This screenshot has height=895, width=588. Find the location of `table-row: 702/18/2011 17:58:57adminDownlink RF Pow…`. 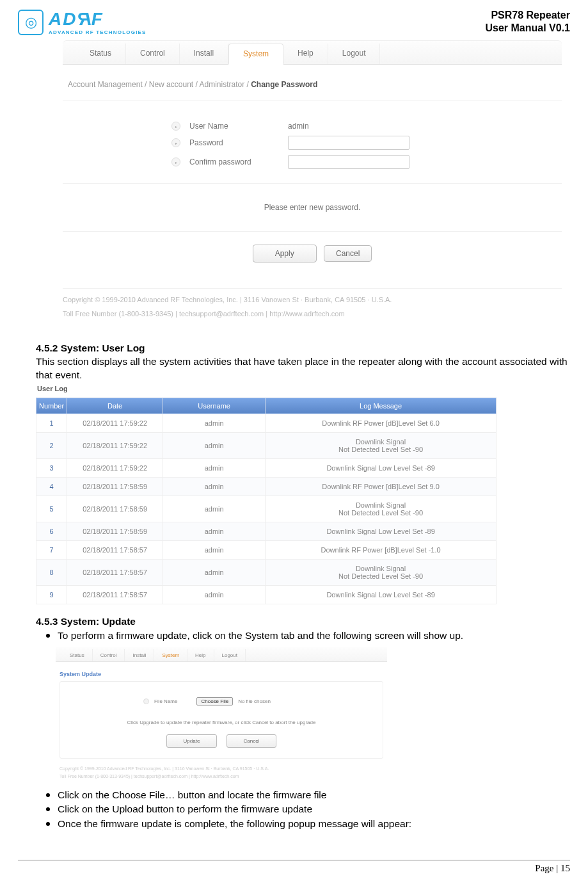

table-row: 702/18/2011 17:58:57adminDownlink RF Pow… is located at coordinates (266, 549).